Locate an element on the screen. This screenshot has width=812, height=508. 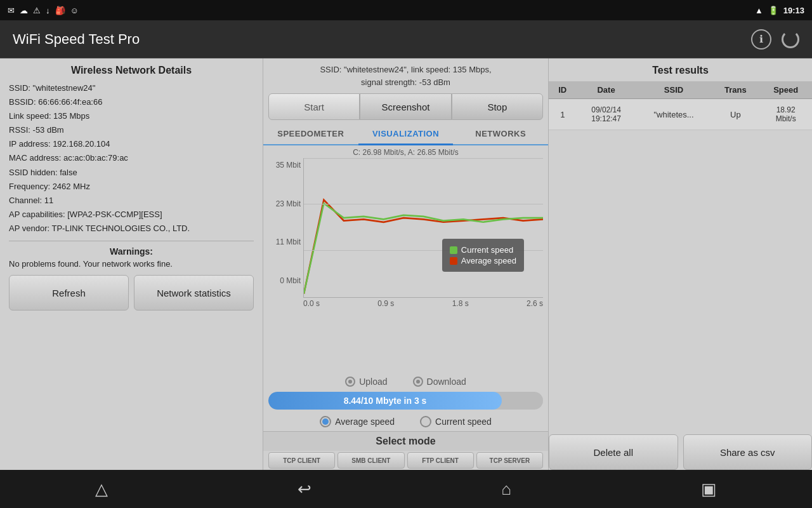
results-header-row: ID Date SSID Trans Speed is located at coordinates (680, 90).